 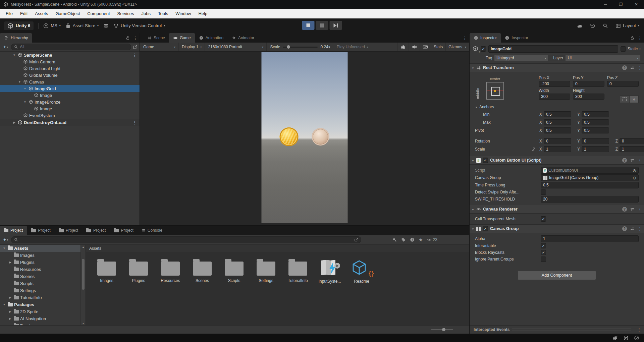 I want to click on play-button, so click(x=309, y=25).